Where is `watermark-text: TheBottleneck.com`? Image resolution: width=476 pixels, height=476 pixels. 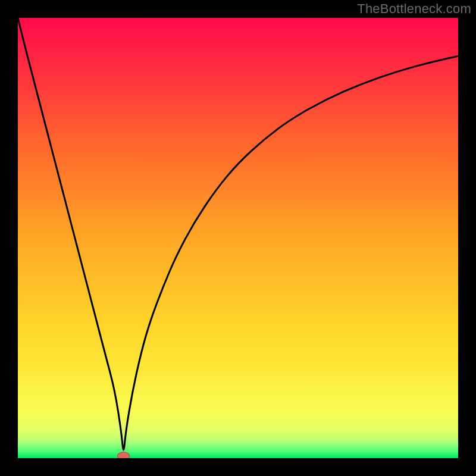 watermark-text: TheBottleneck.com is located at coordinates (414, 9).